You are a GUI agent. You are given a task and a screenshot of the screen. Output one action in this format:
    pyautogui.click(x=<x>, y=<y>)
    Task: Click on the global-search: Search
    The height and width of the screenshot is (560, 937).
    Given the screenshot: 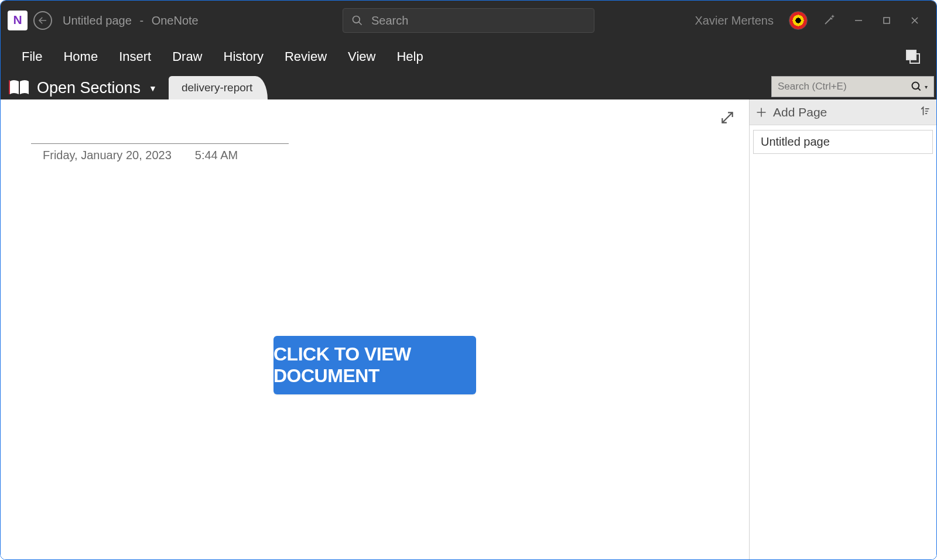 What is the action you would take?
    pyautogui.click(x=468, y=20)
    